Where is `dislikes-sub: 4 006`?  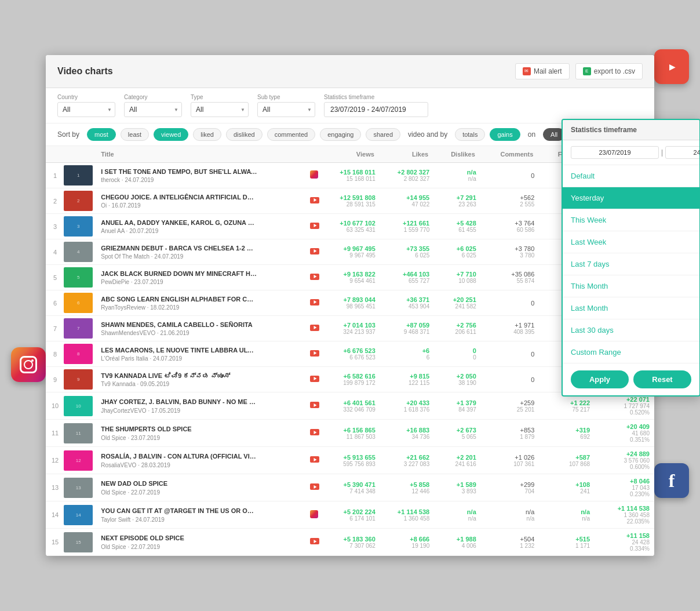 dislikes-sub: 4 006 is located at coordinates (458, 546).